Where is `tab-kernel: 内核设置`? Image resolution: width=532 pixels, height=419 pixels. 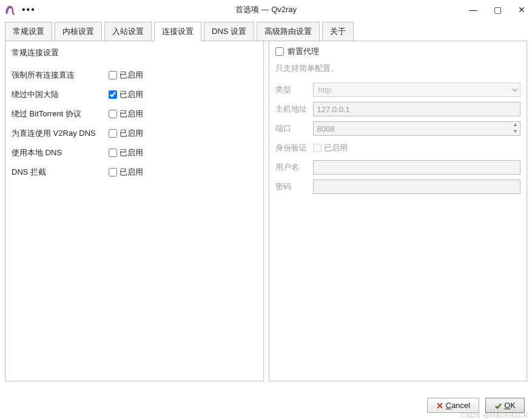
tab-kernel: 内核设置 is located at coordinates (78, 32).